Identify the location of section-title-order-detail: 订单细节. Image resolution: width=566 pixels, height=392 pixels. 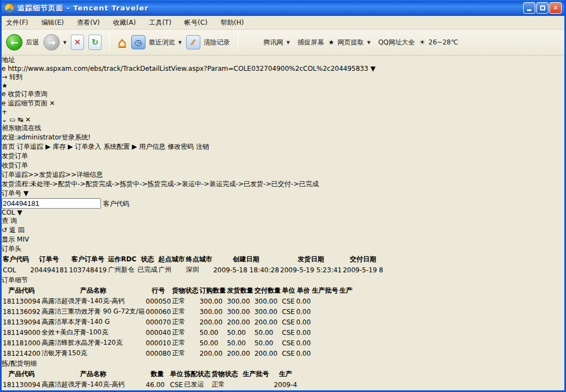
(283, 280).